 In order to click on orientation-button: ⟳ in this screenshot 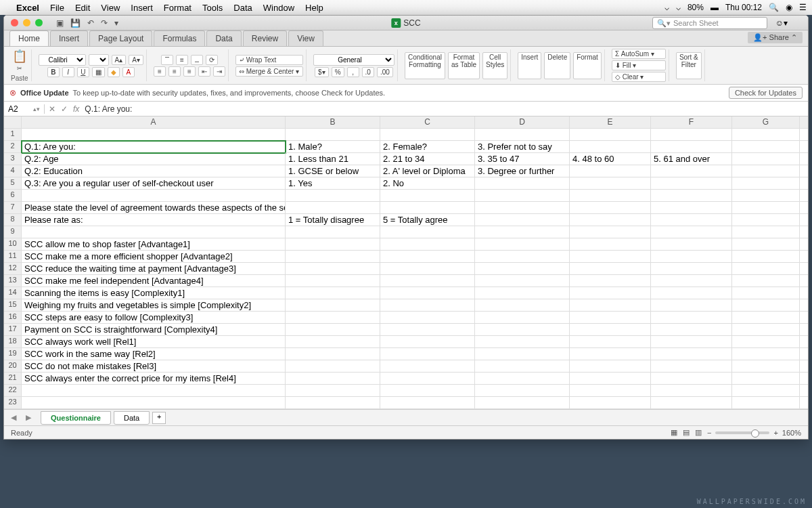, I will do `click(212, 60)`.